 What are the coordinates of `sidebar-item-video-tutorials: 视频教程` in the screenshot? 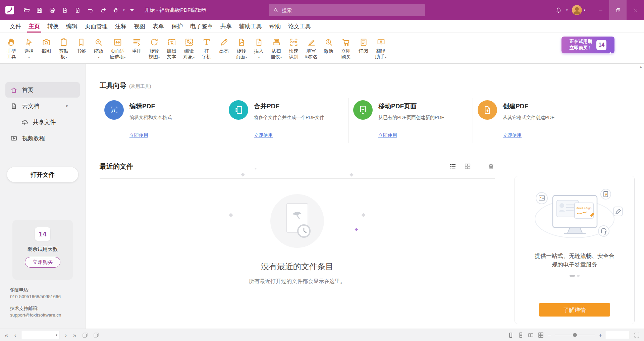 It's located at (43, 138).